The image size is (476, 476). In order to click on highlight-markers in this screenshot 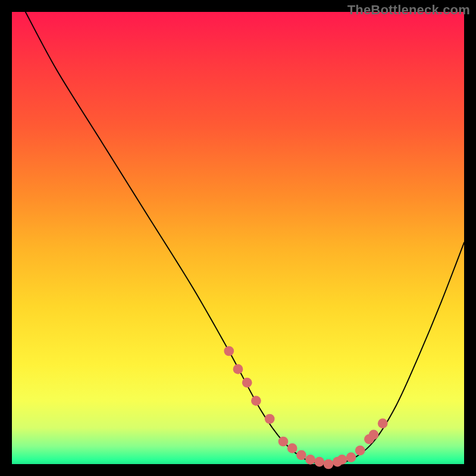, I will do `click(306, 408)`.